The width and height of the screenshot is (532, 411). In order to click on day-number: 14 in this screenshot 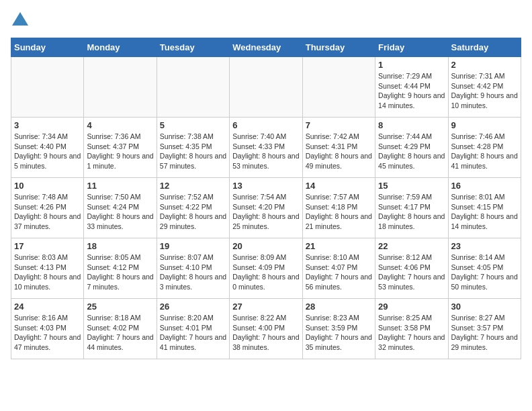, I will do `click(339, 185)`.